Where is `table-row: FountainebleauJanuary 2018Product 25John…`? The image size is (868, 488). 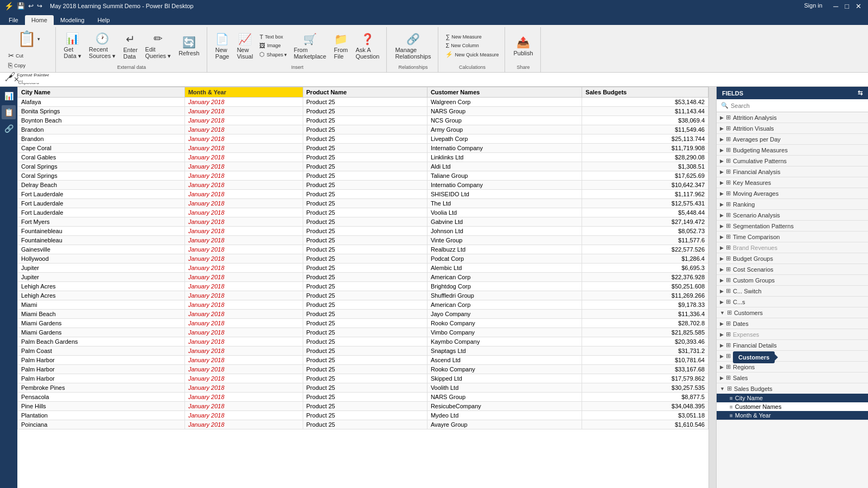
table-row: FountainebleauJanuary 2018Product 25John… is located at coordinates (363, 231).